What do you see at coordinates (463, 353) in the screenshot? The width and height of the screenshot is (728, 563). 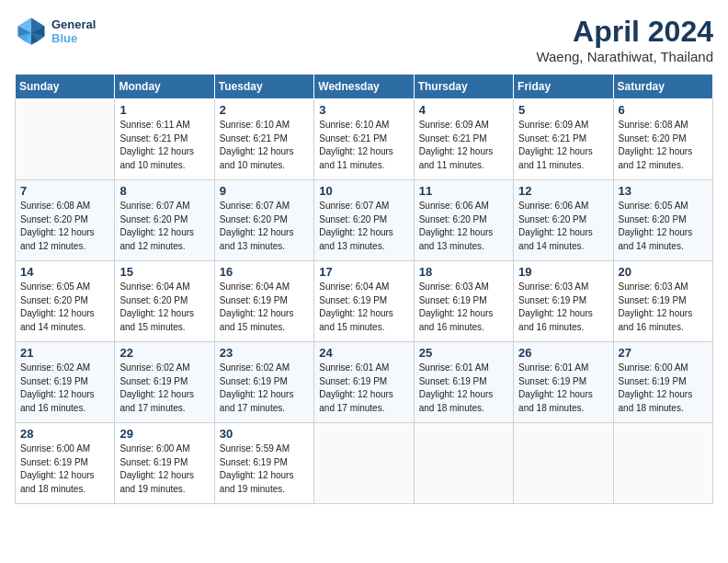 I see `day-number: 25` at bounding box center [463, 353].